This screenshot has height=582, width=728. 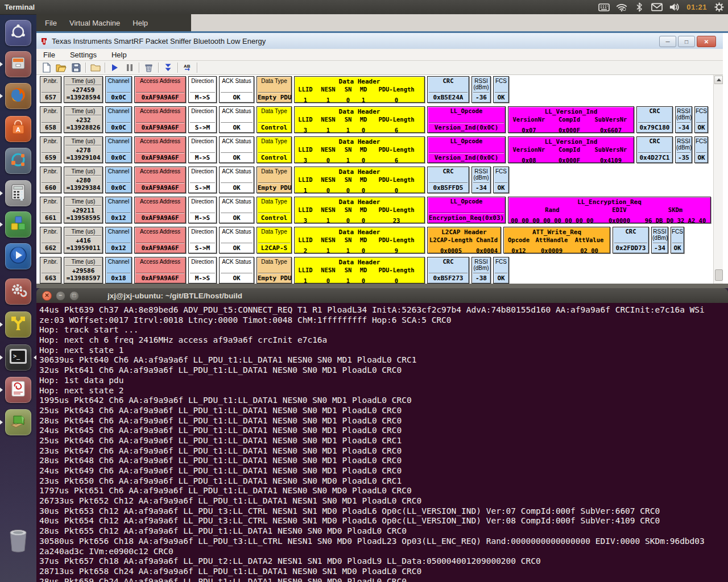 I want to click on col-header: SubVersNr, so click(x=611, y=119).